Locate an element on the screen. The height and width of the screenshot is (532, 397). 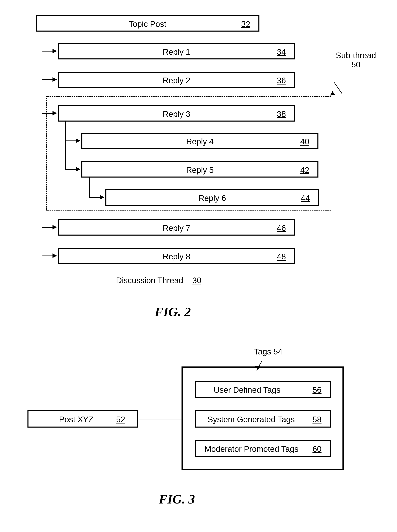
node-ref: 38 is located at coordinates (282, 114).